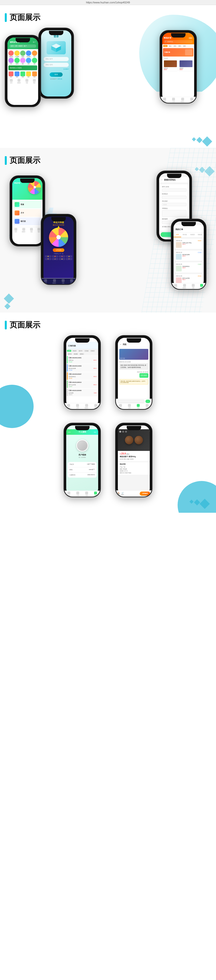 The width and height of the screenshot is (216, 980). Describe the element at coordinates (189, 255) in the screenshot. I see `phone-orders: 我的订单 全部 待付款 待发货 待收货` at that location.